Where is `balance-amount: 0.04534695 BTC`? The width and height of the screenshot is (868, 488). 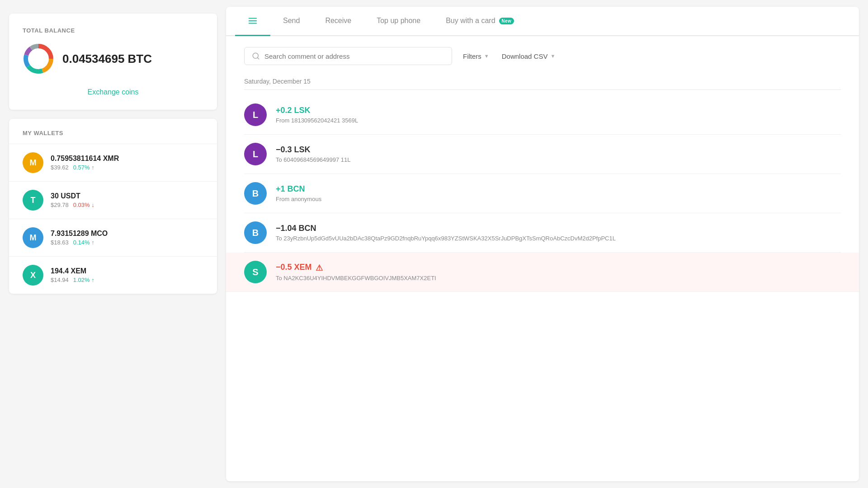 balance-amount: 0.04534695 BTC is located at coordinates (107, 59).